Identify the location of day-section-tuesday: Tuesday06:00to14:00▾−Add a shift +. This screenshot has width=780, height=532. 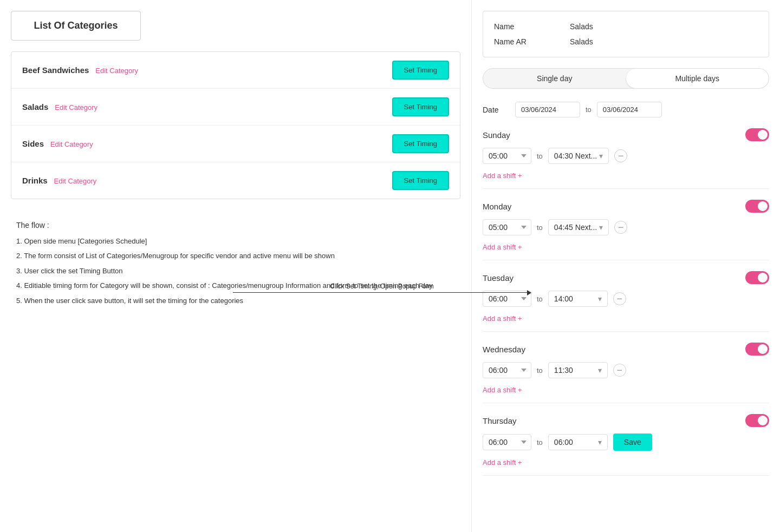
(626, 301).